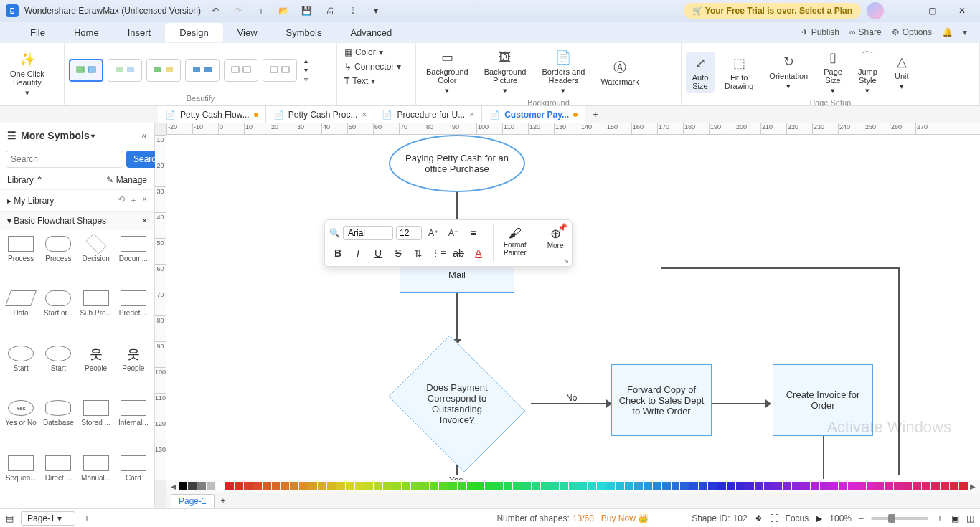 The width and height of the screenshot is (980, 527). Describe the element at coordinates (824, 457) in the screenshot. I see `connector-line` at that location.